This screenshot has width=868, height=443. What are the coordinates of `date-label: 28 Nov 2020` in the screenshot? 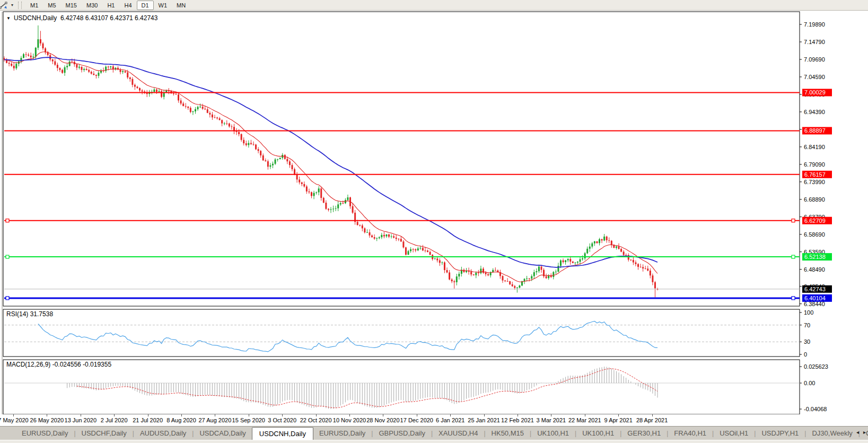 It's located at (383, 420).